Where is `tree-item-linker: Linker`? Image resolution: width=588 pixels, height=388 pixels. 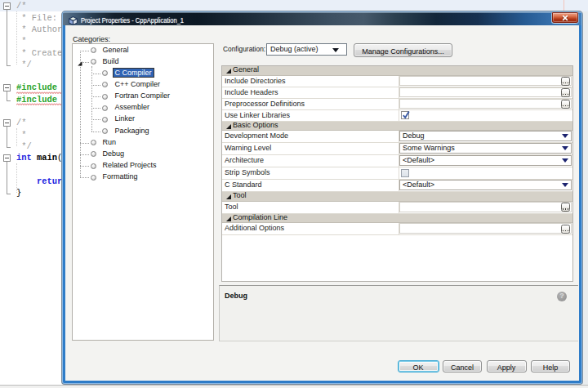
tree-item-linker: Linker is located at coordinates (143, 119).